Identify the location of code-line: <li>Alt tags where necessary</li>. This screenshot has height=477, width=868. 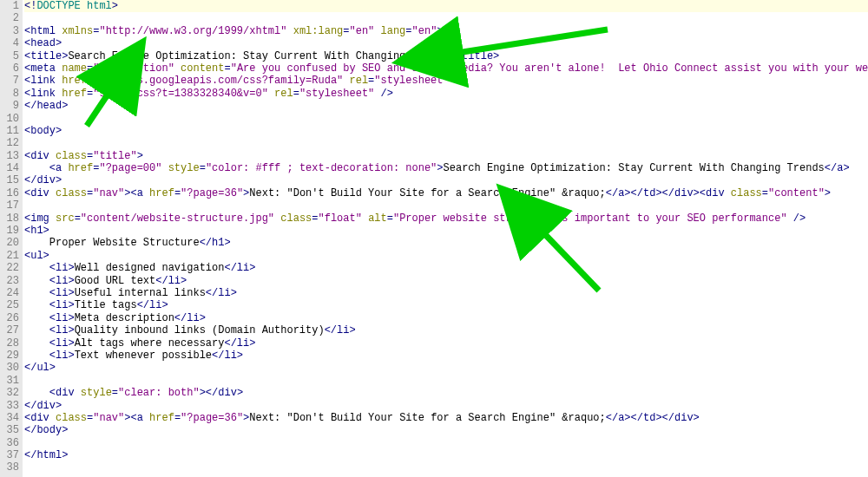
(446, 343).